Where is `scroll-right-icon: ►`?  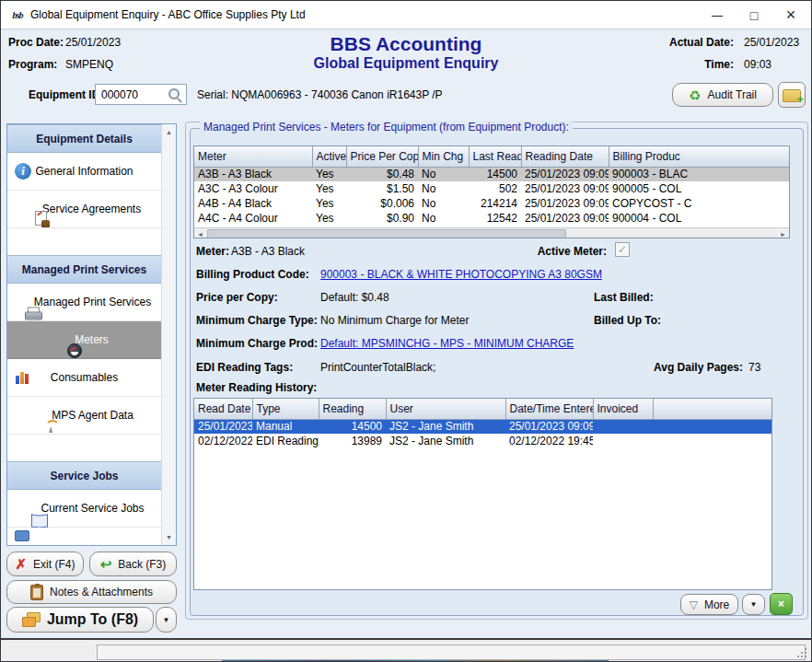
scroll-right-icon: ► is located at coordinates (783, 234).